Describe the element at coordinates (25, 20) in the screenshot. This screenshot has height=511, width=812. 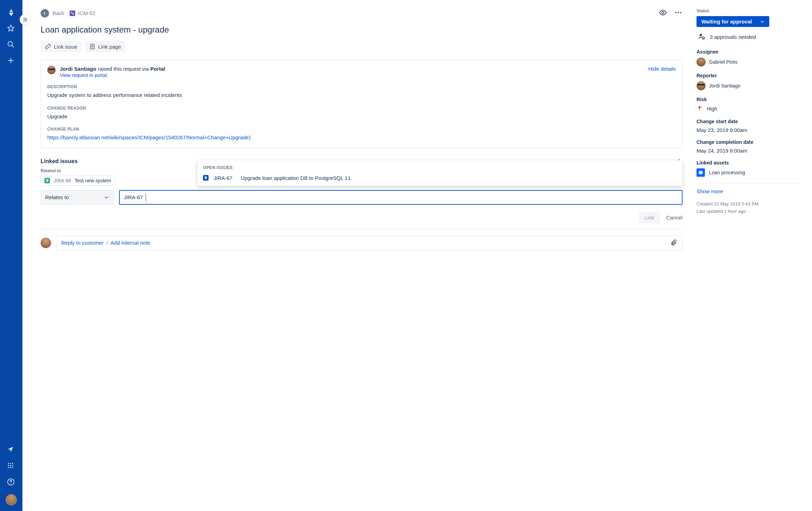
I see `sidebar-toggle` at that location.